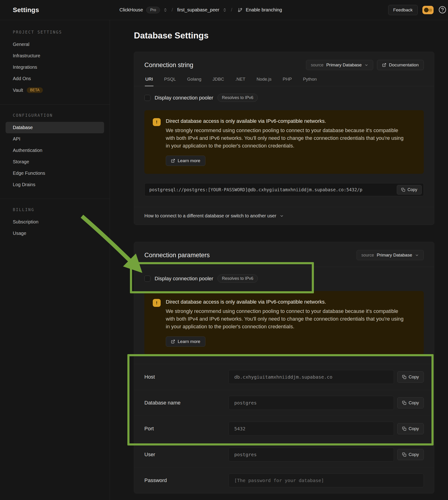  Describe the element at coordinates (131, 10) in the screenshot. I see `breadcrumb-org: ClickHouse` at that location.